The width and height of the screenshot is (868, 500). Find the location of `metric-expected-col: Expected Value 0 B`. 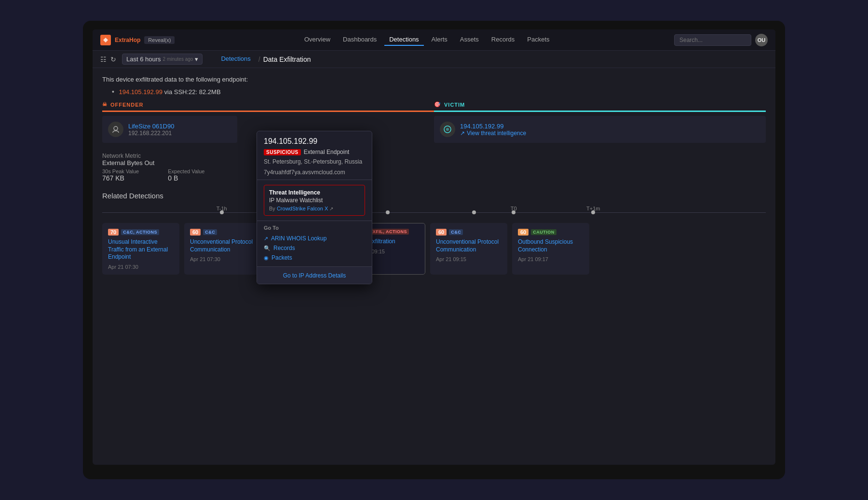

metric-expected-col: Expected Value 0 B is located at coordinates (186, 175).